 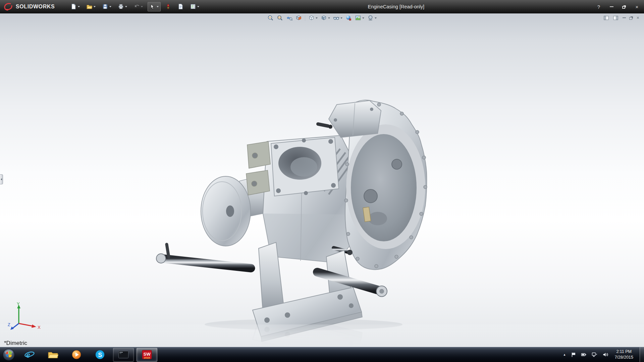 I want to click on x-axis-label: X, so click(x=39, y=327).